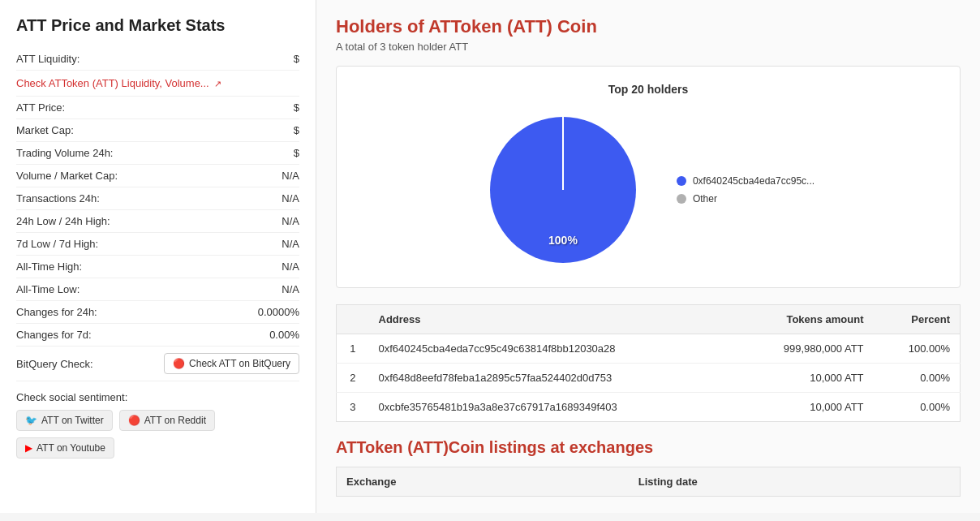 Image resolution: width=980 pixels, height=521 pixels. I want to click on legend-item-main: 0xf640245cba4eda7cc95c..., so click(746, 181).